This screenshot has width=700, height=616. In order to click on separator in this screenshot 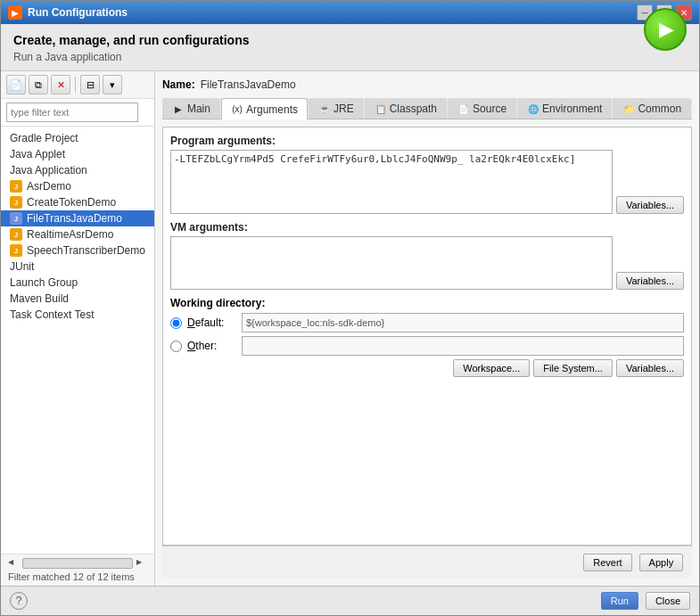, I will do `click(75, 85)`.